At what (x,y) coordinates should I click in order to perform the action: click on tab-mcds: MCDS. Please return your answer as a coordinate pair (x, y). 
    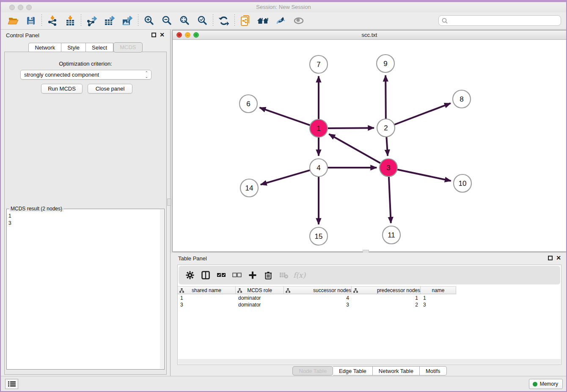
    Looking at the image, I should click on (128, 47).